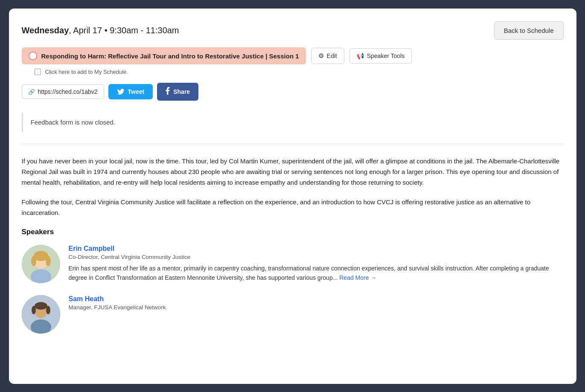 The image size is (585, 392). I want to click on session-bar: Responding to Harm: Reflective Jail Tour…, so click(293, 56).